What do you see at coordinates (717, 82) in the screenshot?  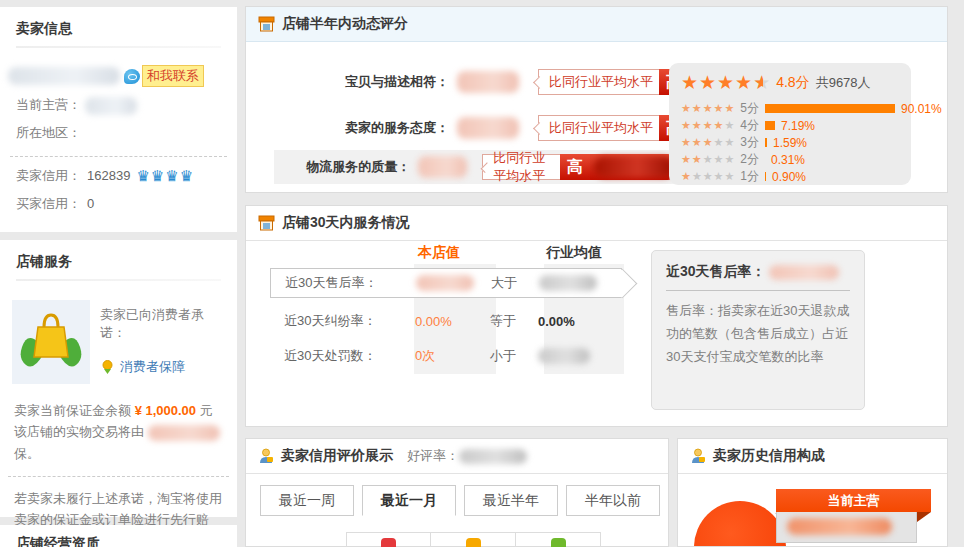 I see `star-icons: ★★★★` at bounding box center [717, 82].